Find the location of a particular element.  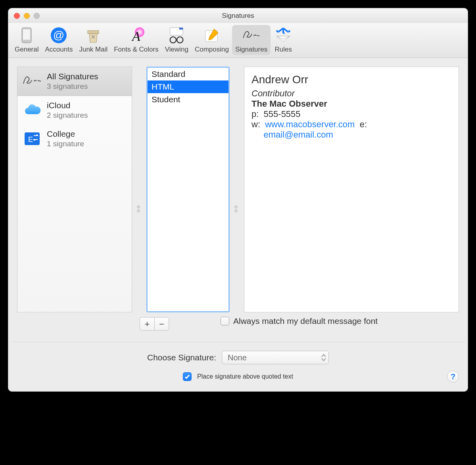

pencil-icon is located at coordinates (212, 35).